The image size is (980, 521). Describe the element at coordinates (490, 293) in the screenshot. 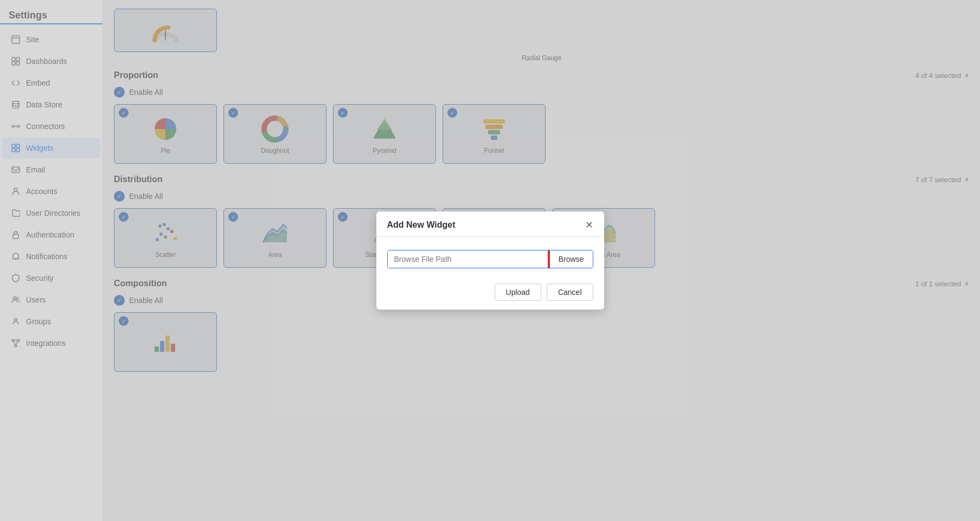

I see `dialog-footer: Upload Cancel` at that location.